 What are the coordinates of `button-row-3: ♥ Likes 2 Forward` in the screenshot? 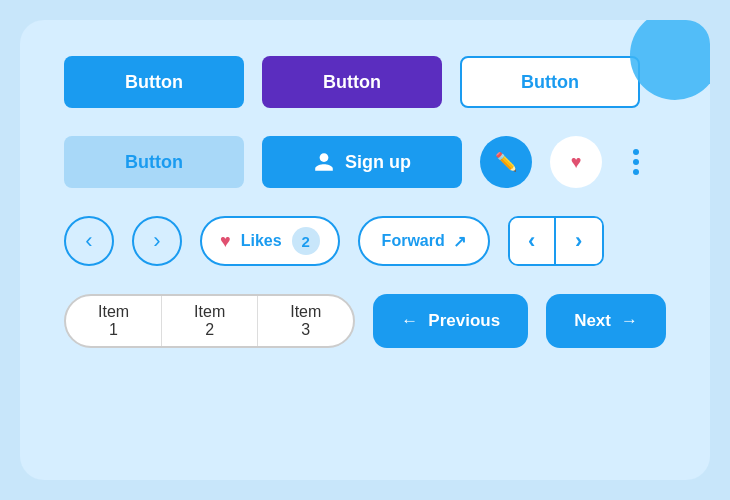 It's located at (365, 241).